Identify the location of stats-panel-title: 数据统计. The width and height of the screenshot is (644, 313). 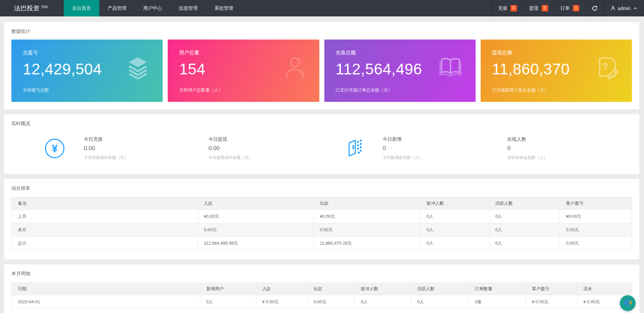
(322, 31).